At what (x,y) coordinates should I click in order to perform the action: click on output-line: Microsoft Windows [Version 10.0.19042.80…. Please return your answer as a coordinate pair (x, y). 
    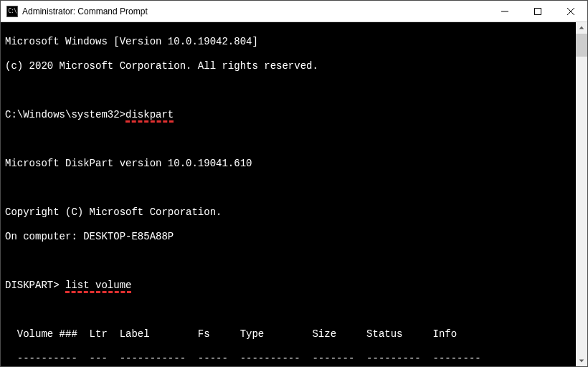
    Looking at the image, I should click on (288, 42).